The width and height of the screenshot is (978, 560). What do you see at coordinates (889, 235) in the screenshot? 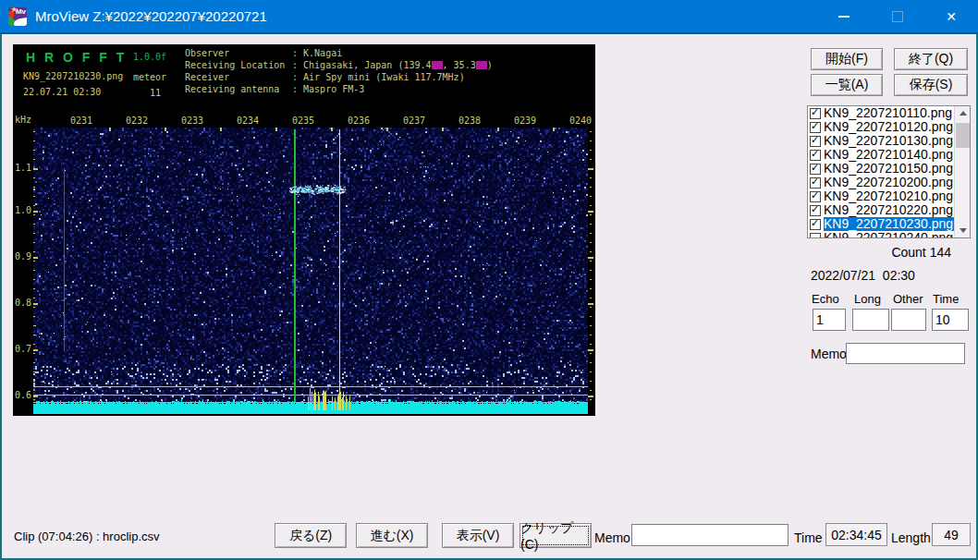
I see `file-name: KN9_2207210240.png` at bounding box center [889, 235].